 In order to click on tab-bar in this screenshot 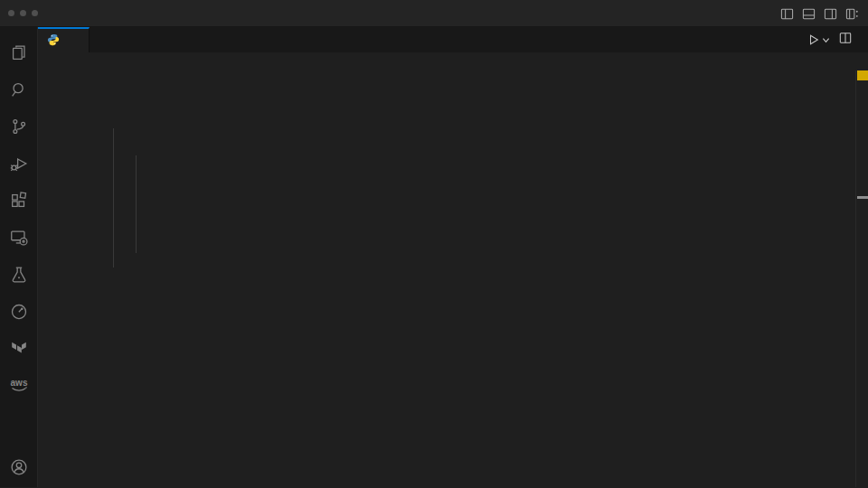, I will do `click(453, 40)`.